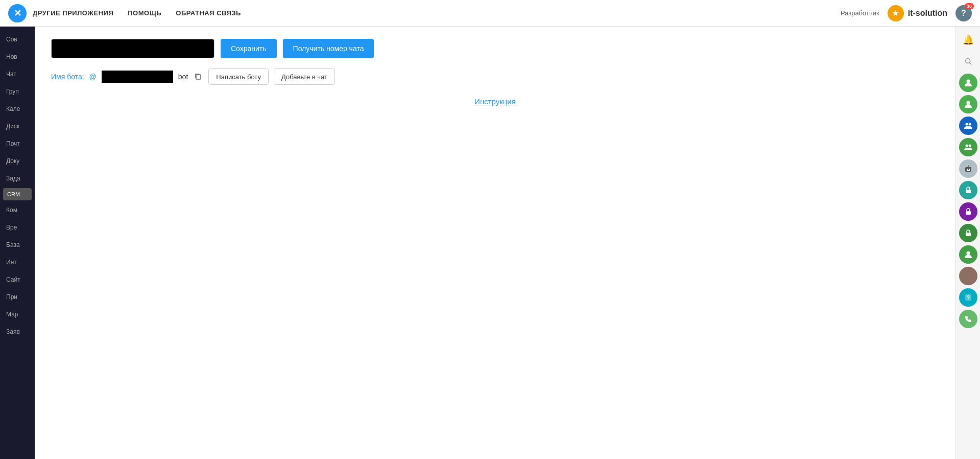 This screenshot has width=980, height=459. I want to click on sidebar-item-4: Кале, so click(17, 109).